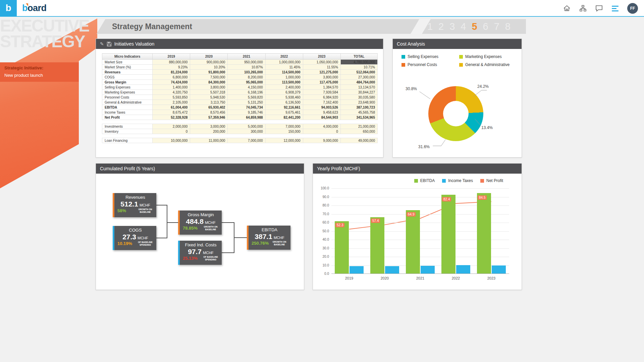 The image size is (644, 362). Describe the element at coordinates (247, 67) in the screenshot. I see `cell: 10.87%` at that location.